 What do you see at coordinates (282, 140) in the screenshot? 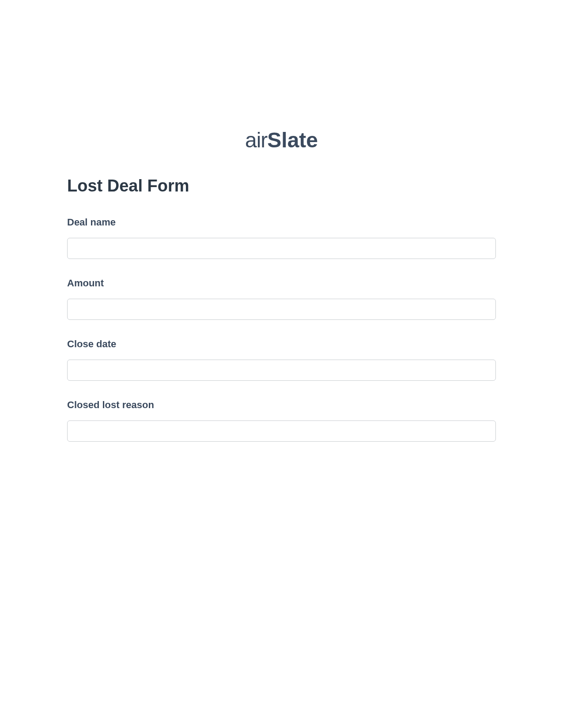
I see `airslate-logo: airSlate` at bounding box center [282, 140].